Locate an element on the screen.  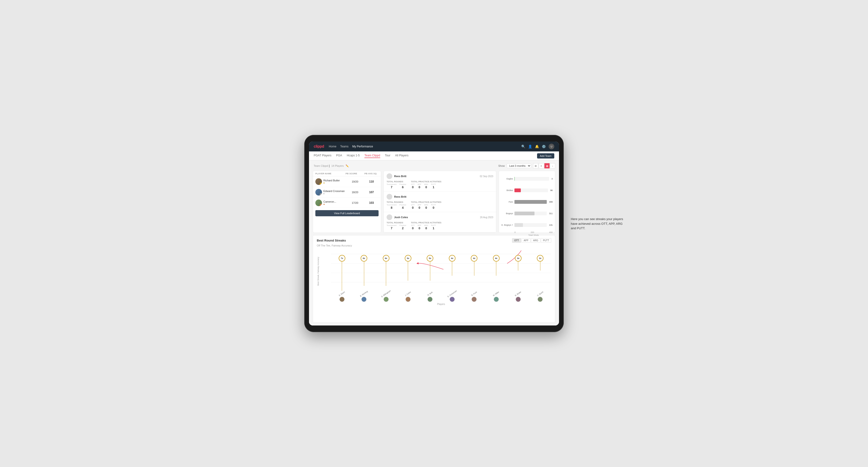
round-card-header-2: Rees Britt is located at coordinates (440, 197).